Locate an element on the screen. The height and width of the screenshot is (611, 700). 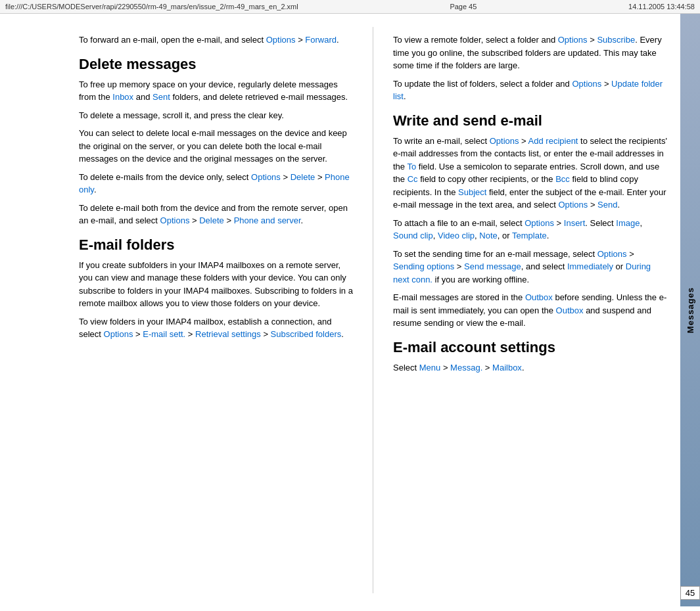
para2: To delete a message, scroll it, and pres… is located at coordinates (216, 116).